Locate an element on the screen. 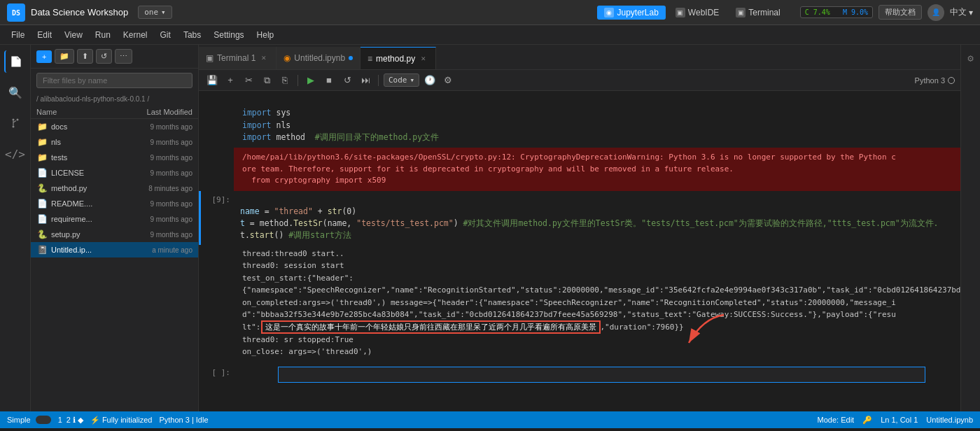 The image size is (980, 431). new-file-button: + is located at coordinates (44, 57).